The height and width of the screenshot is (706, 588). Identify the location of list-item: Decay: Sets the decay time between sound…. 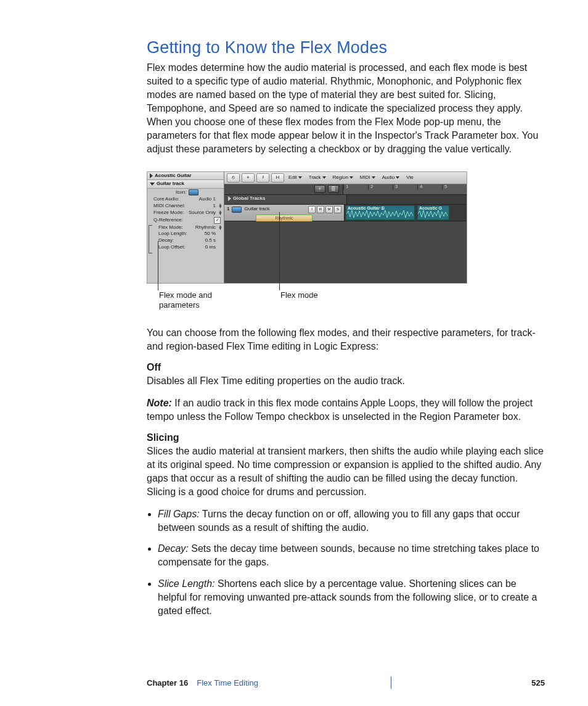
(351, 556).